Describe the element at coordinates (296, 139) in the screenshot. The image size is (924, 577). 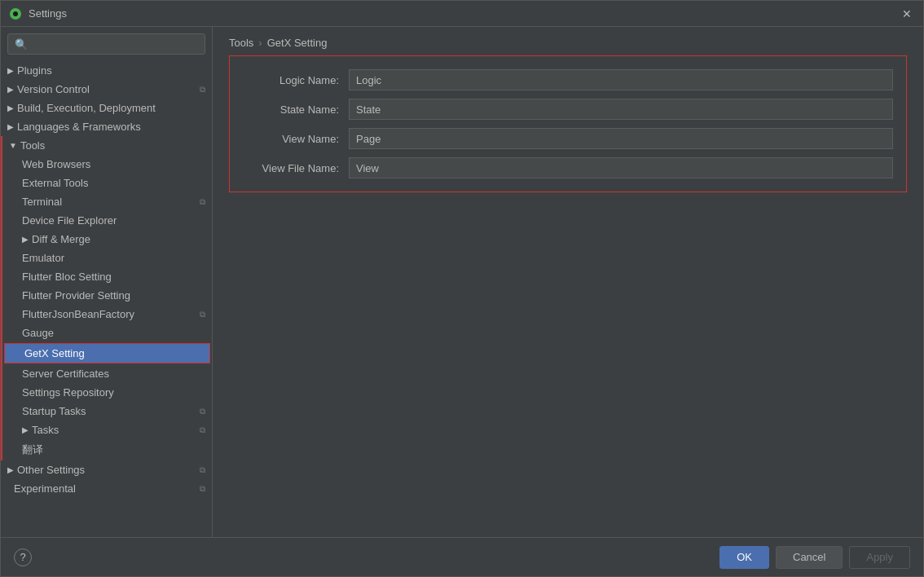
I see `form-label-view-name: View Name:` at that location.